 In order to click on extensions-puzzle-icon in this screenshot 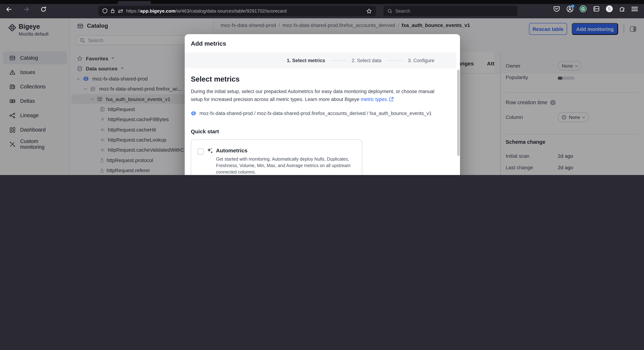, I will do `click(622, 9)`.